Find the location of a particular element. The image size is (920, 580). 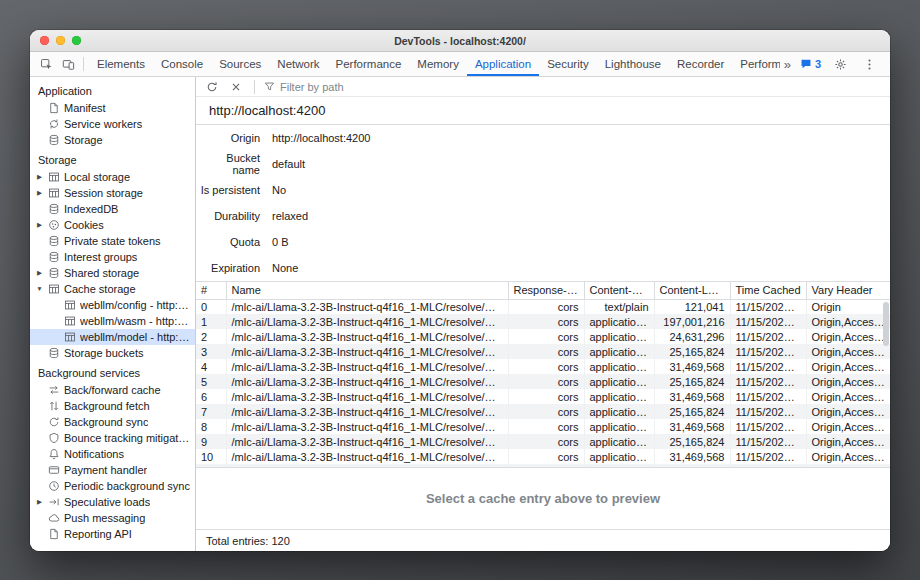

sidebar-item-background-fetch: Background fetch is located at coordinates (112, 406).